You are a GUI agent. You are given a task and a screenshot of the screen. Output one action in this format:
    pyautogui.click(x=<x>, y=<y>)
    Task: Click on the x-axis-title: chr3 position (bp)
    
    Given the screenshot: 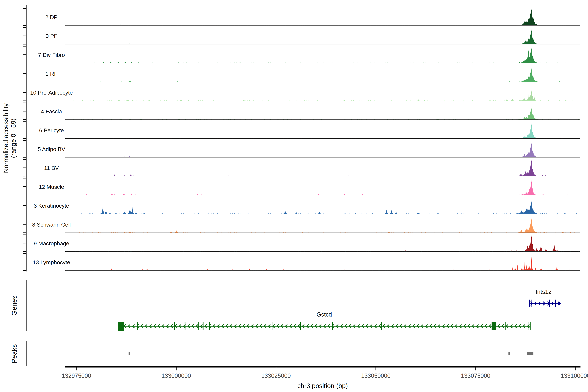 What is the action you would take?
    pyautogui.click(x=322, y=386)
    